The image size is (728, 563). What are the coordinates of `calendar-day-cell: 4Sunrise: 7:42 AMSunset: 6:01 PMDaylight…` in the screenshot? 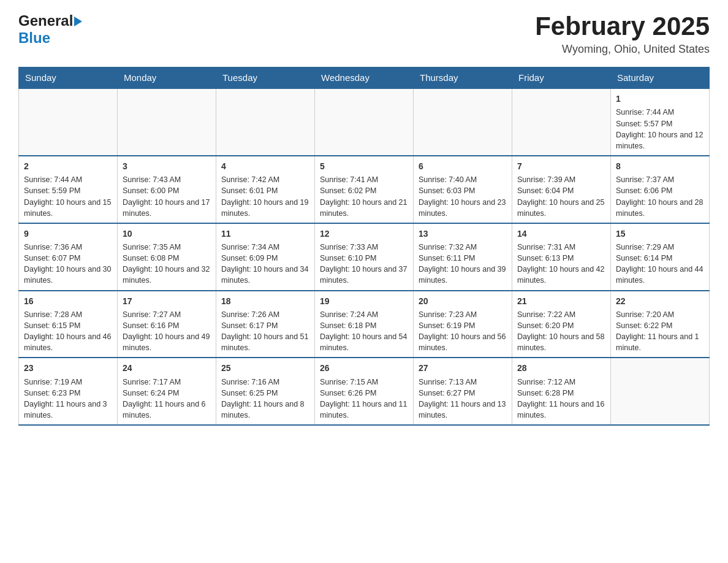 It's located at (266, 190).